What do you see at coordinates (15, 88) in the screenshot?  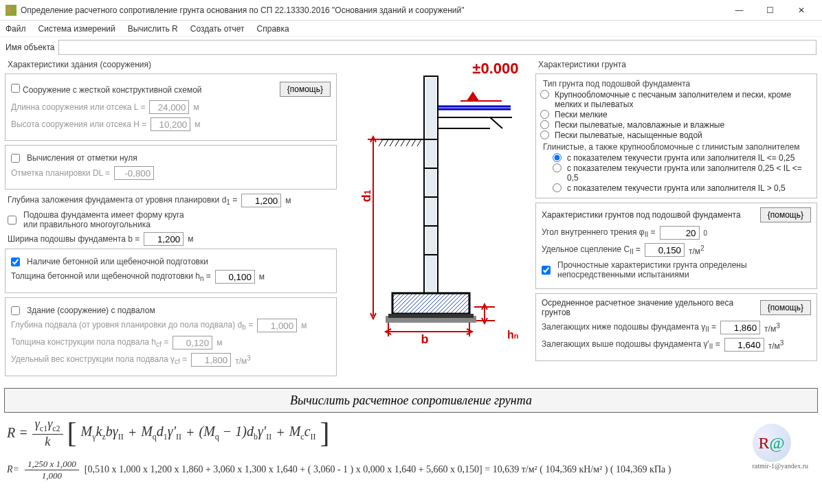 I see `rigid-scheme-checkbox` at bounding box center [15, 88].